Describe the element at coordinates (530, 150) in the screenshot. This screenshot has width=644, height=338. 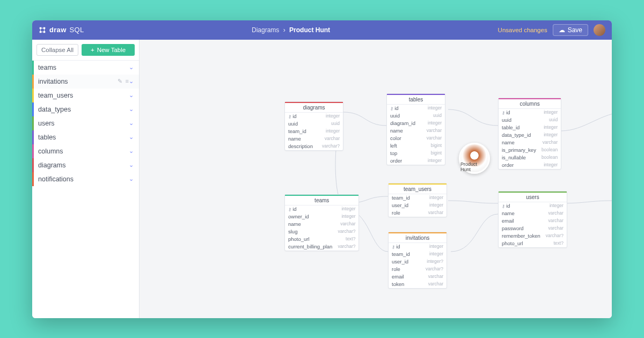
I see `table-column: is_primary_keyboolean` at that location.